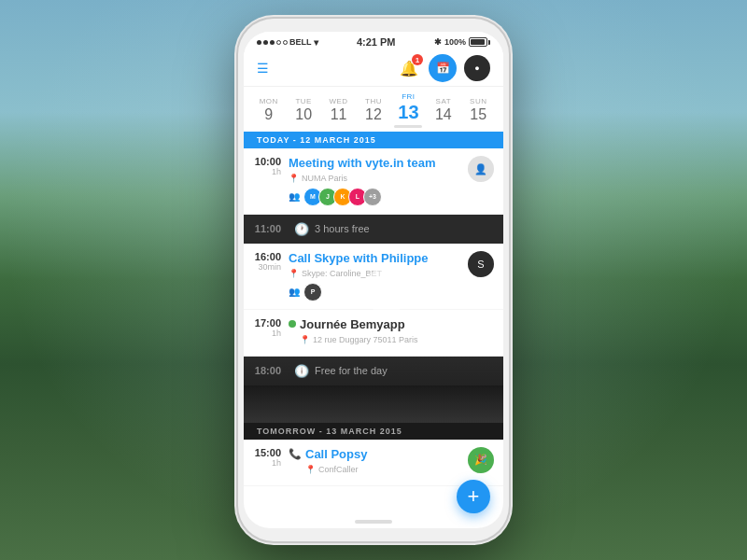  Describe the element at coordinates (374, 109) in the screenshot. I see `week-navigation: MON 9 TUE 10 WED 11 THU 12 FRI 13 SAT` at that location.